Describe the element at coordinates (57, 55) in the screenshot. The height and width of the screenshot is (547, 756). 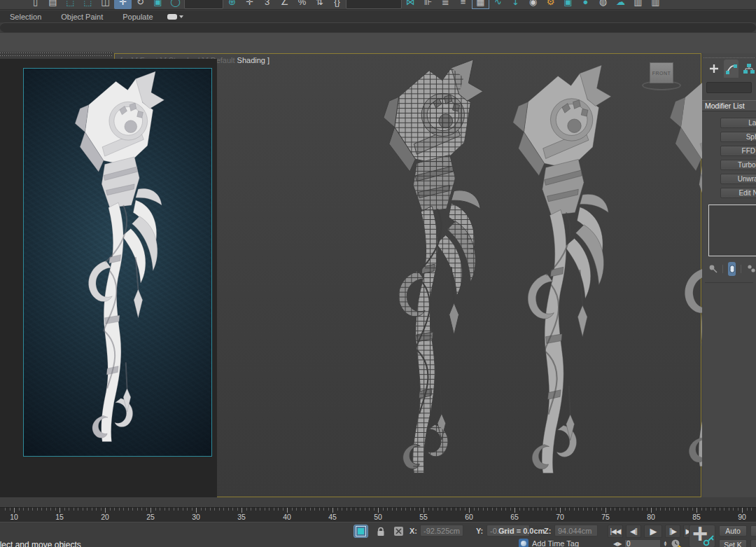
I see `panel-drag-grip` at that location.